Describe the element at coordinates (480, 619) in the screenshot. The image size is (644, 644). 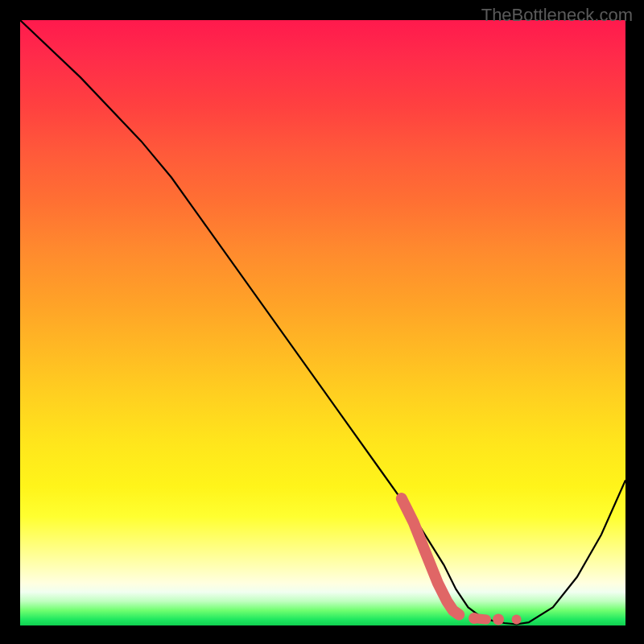
I see `highlight-dash` at that location.